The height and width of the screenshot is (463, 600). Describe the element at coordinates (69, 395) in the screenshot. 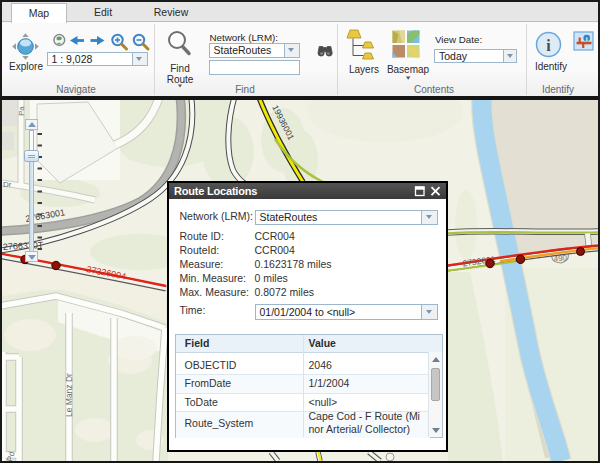

I see `svg-text: Le Manz Dr` at that location.